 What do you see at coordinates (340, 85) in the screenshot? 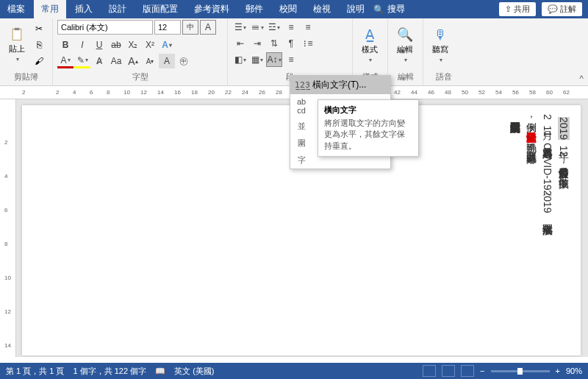
I see `dropdown-item-horizontal: 1̲2̲3̲ 橫向文字(T)...` at bounding box center [340, 85].